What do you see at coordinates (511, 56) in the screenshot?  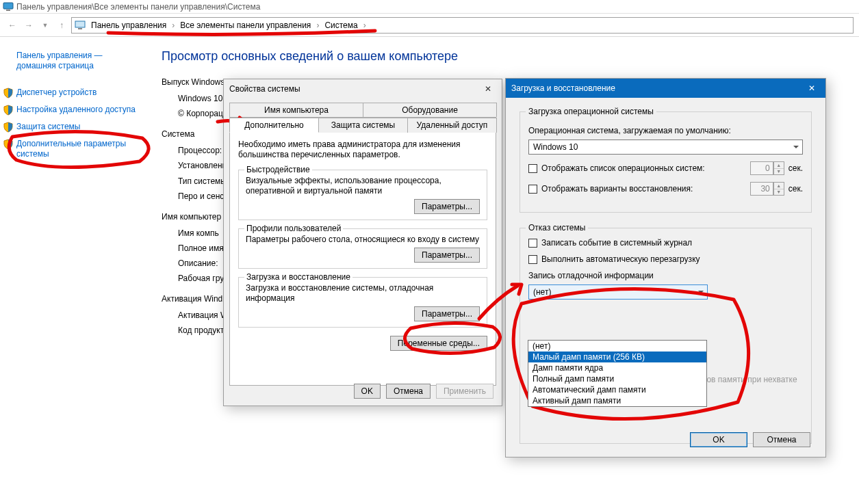 I see `page-heading: Просмотр основных сведений о вашем компь…` at bounding box center [511, 56].